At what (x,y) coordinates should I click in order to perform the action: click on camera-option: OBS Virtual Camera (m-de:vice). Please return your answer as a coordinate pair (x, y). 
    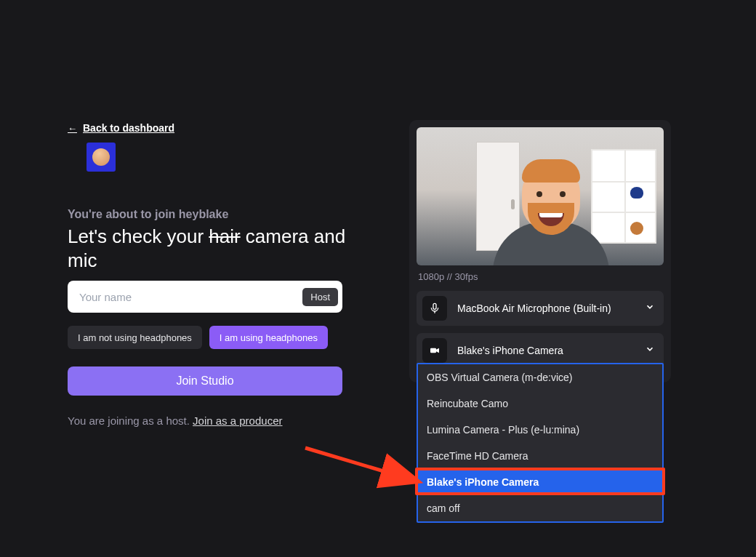
    Looking at the image, I should click on (540, 377).